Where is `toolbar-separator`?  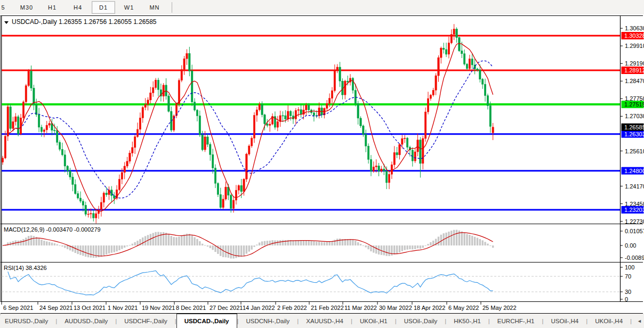
toolbar-separator is located at coordinates (172, 7).